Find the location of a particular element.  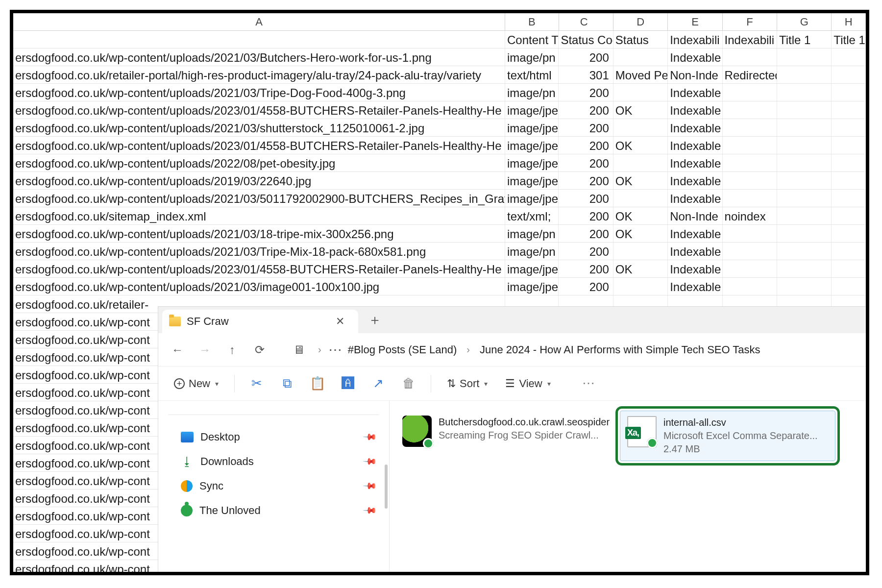

cut-icon: ✂ is located at coordinates (257, 384).